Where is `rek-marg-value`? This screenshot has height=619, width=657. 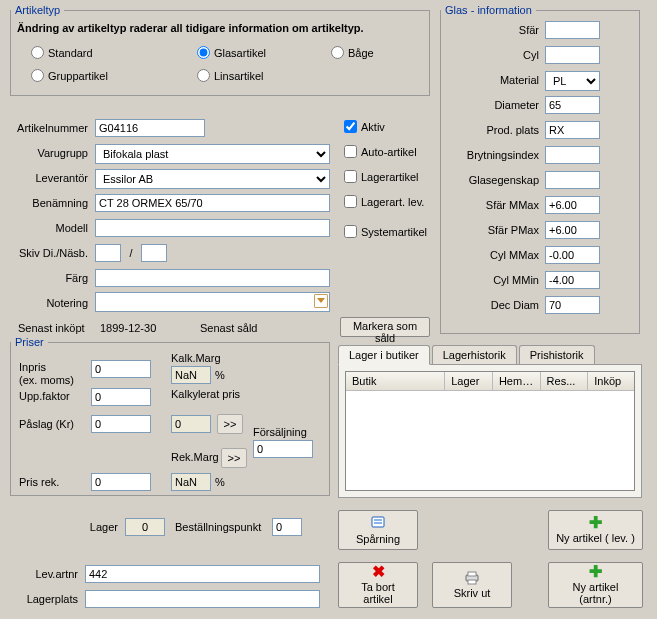
rek-marg-value is located at coordinates (191, 482).